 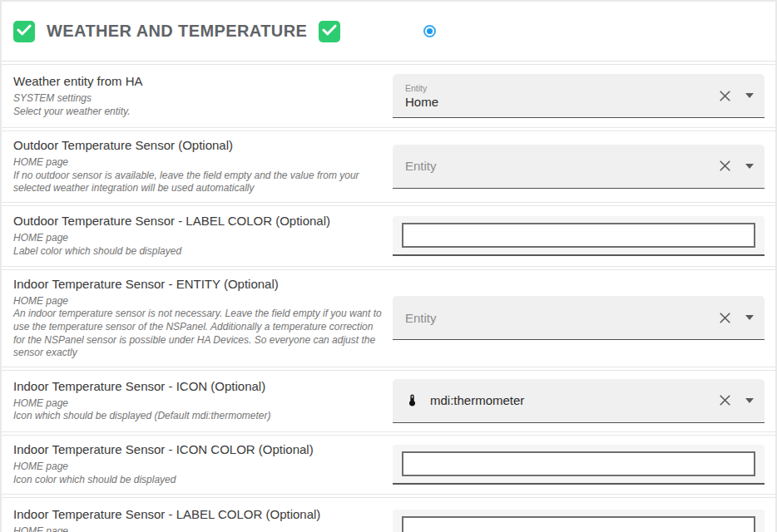 I want to click on select-selected-value: mdi:thermometer, so click(x=478, y=401).